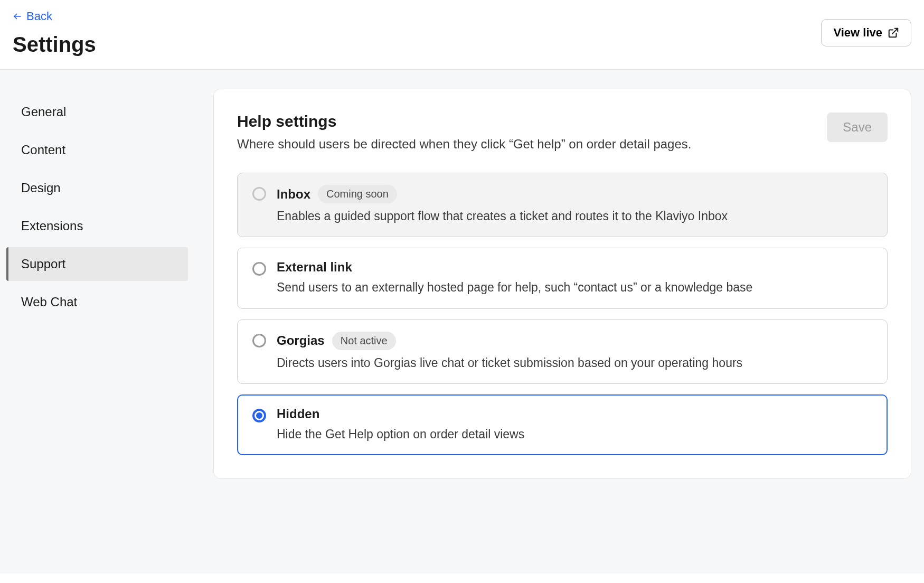 The width and height of the screenshot is (924, 583). Describe the element at coordinates (562, 132) in the screenshot. I see `card-header: Help settings Where should users be dire…` at that location.